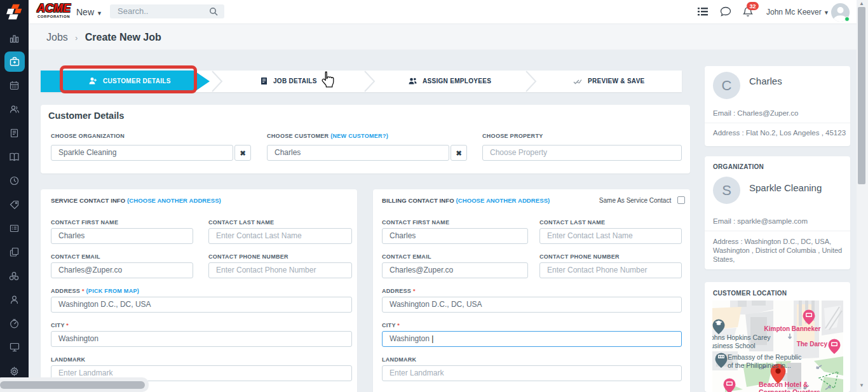 The image size is (868, 392). What do you see at coordinates (764, 357) in the screenshot?
I see `svg-text: Embassy of the Republic` at bounding box center [764, 357].